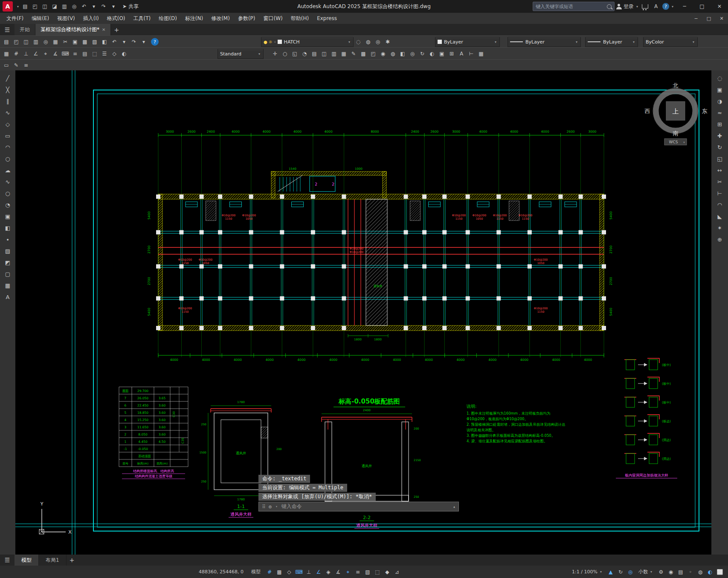  Describe the element at coordinates (471, 54) in the screenshot. I see `dim-style-tool-icon: ⊢` at that location.